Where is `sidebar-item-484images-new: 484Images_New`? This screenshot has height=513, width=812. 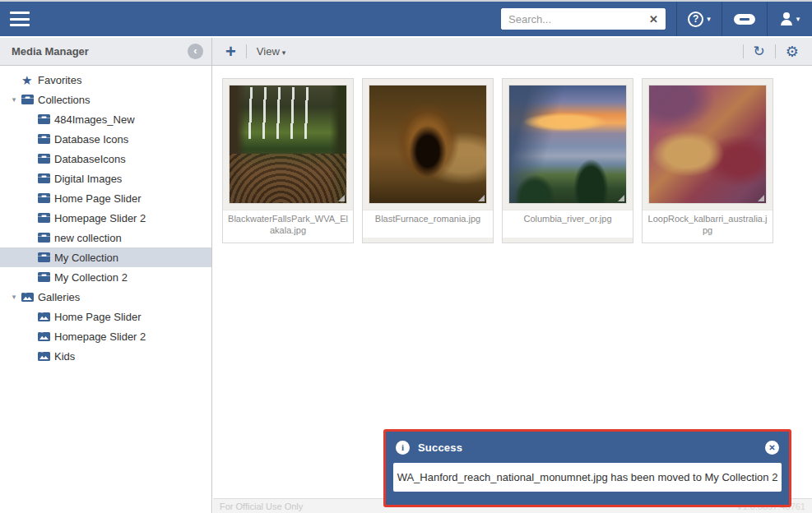 sidebar-item-484images-new: 484Images_New is located at coordinates (105, 119).